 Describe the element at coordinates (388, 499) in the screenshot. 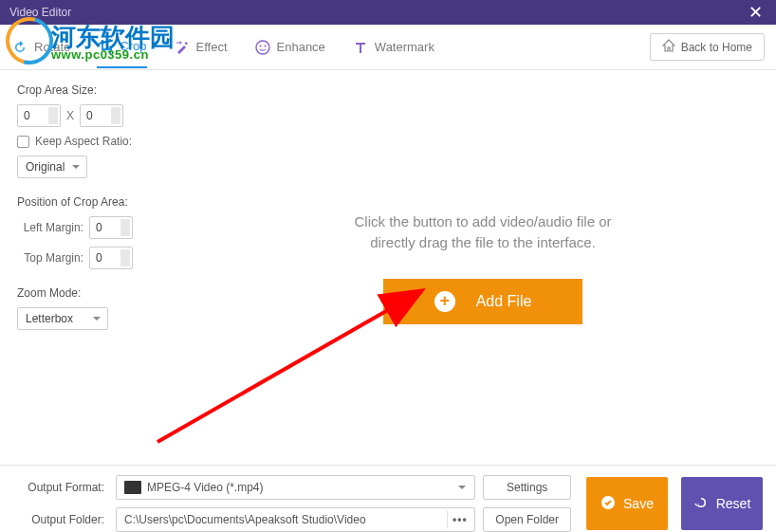

I see `footer-bar: Output Format: MPEG-4 Video (*.mp4) Sett…` at that location.